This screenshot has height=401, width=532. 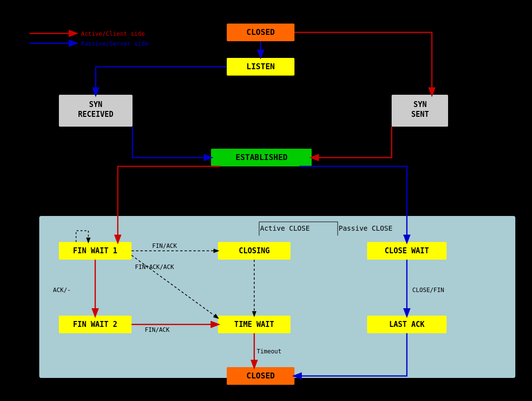 What do you see at coordinates (95, 251) in the screenshot?
I see `fin-wait1-label: FIN WAIT 1` at bounding box center [95, 251].